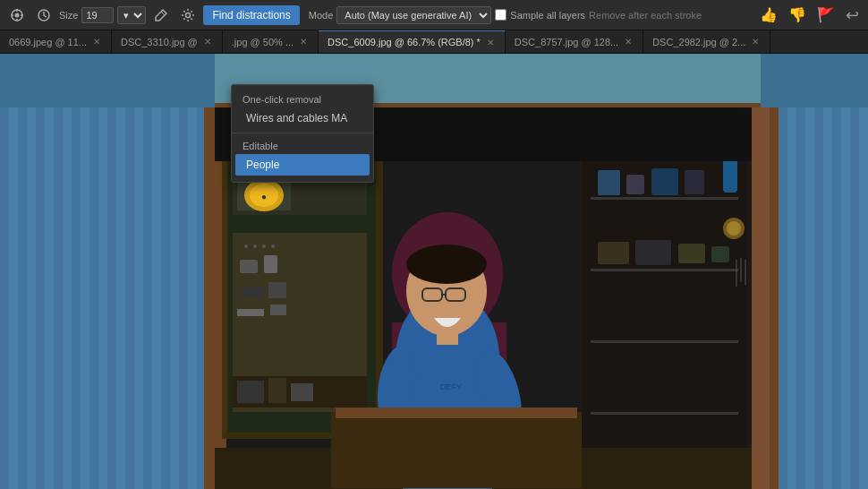  I want to click on editable-section: Editable, so click(302, 145).